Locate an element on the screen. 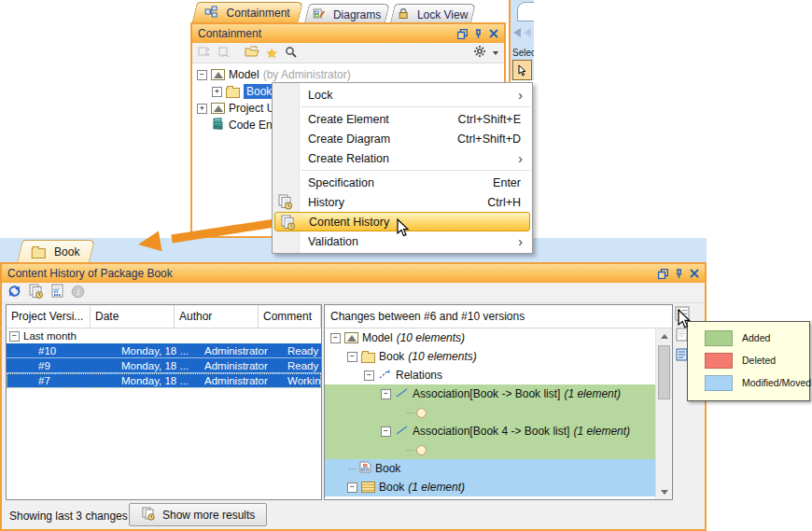 This screenshot has height=531, width=812. shortcut-label: Ctrl+H is located at coordinates (510, 203).